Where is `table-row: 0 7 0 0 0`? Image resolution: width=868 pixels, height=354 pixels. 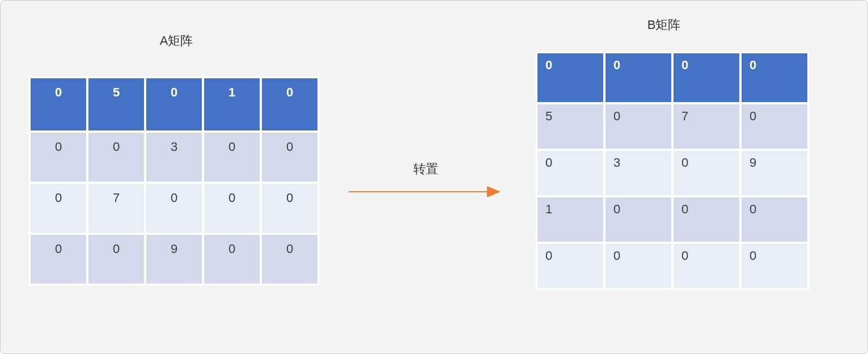 table-row: 0 7 0 0 0 is located at coordinates (174, 208).